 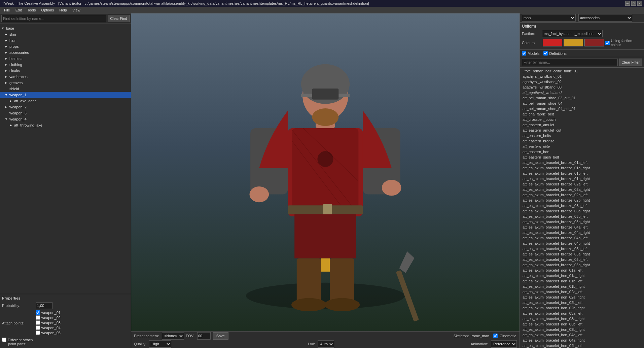 What do you see at coordinates (582, 168) in the screenshot?
I see `list-item: att_es_axum_bracelet_bronze_01a_right` at bounding box center [582, 168].